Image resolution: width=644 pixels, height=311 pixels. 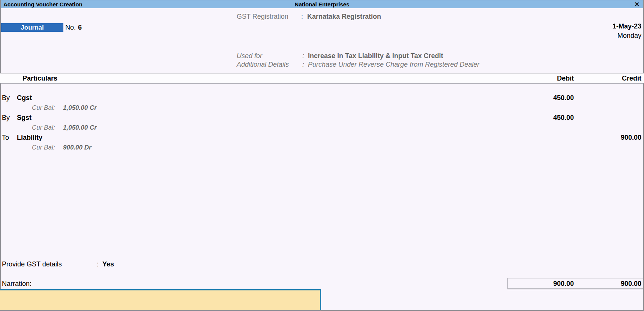 What do you see at coordinates (322, 79) in the screenshot?
I see `table-header-row: Particulars Debit Credit` at bounding box center [322, 79].